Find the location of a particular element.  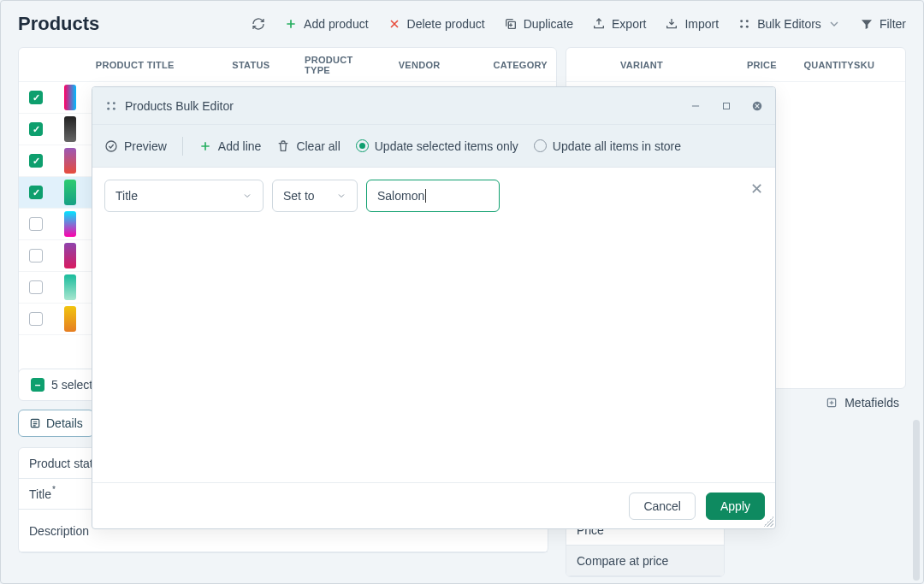

export-label: Export is located at coordinates (629, 24).